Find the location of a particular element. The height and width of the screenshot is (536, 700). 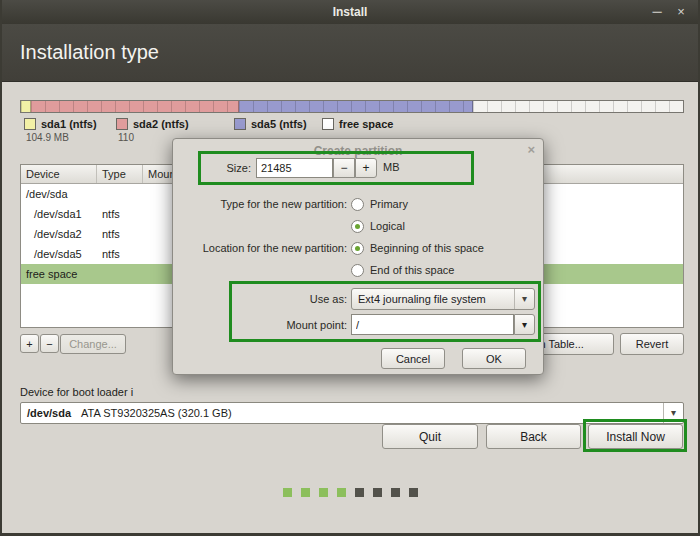

back-button: Back is located at coordinates (534, 436).